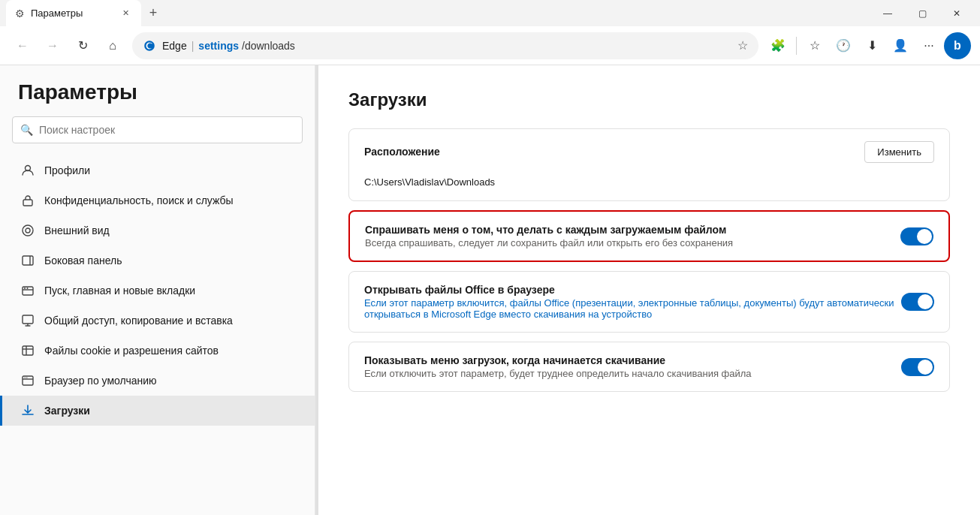  Describe the element at coordinates (868, 46) in the screenshot. I see `nav-right-buttons: 🧩 ☆ 🕐 ⬇ 👤 ··· b` at that location.